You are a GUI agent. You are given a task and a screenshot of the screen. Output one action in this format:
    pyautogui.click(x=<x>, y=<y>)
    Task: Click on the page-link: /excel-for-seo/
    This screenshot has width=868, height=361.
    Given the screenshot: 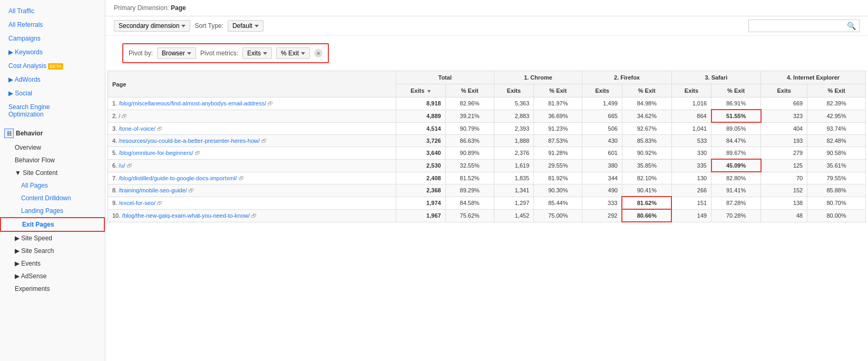 What is the action you would take?
    pyautogui.click(x=137, y=203)
    